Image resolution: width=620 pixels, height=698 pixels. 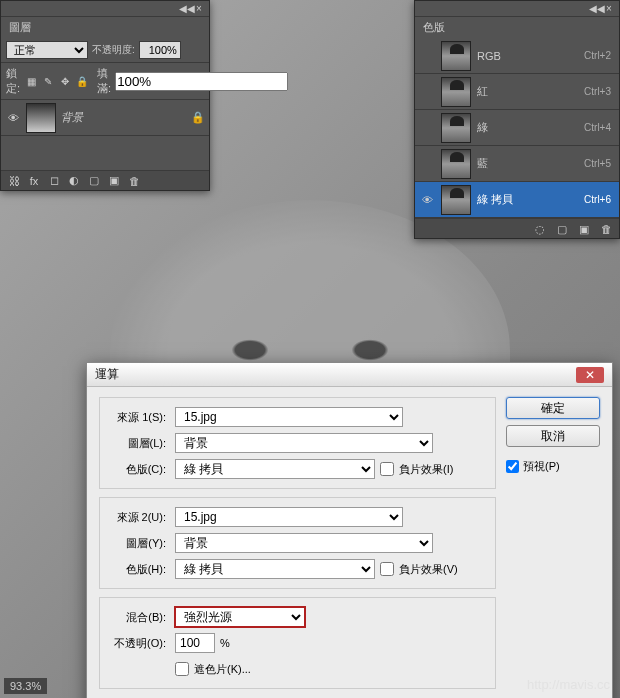 What do you see at coordinates (105, 135) in the screenshot?
I see `layer-list: 👁 背景 🔒` at bounding box center [105, 135].